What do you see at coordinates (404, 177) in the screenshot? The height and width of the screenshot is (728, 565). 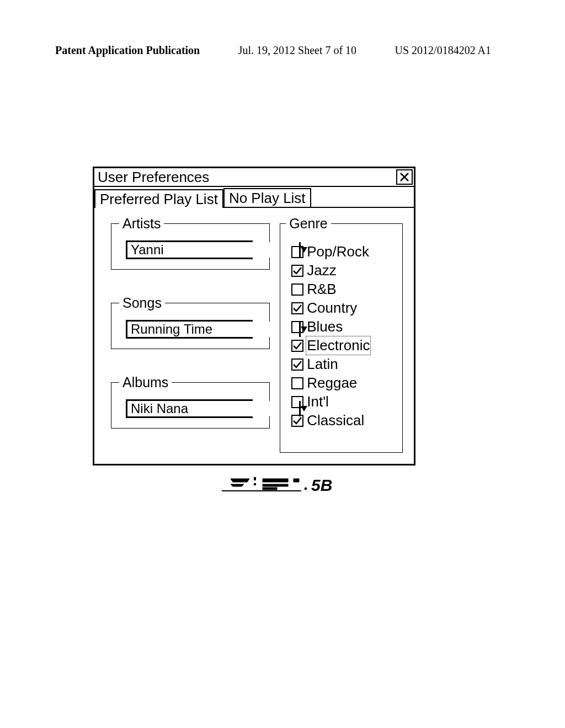 I see `close-icon` at bounding box center [404, 177].